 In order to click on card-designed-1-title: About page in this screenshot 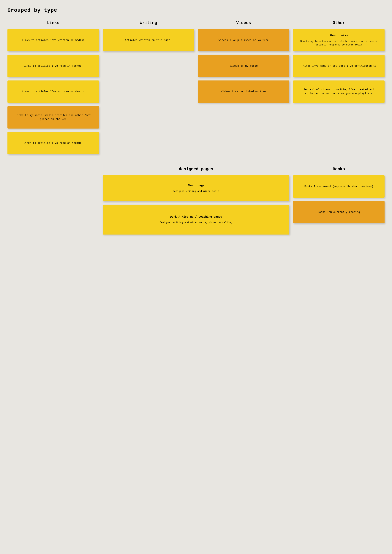, I will do `click(196, 186)`.